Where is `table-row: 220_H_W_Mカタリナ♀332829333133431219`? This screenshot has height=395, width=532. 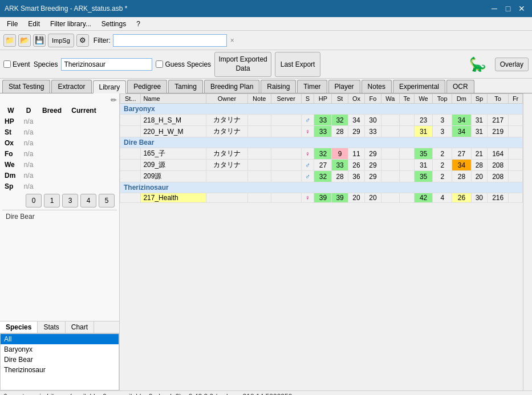 table-row: 220_H_W_Mカタリナ♀332829333133431219 is located at coordinates (322, 132).